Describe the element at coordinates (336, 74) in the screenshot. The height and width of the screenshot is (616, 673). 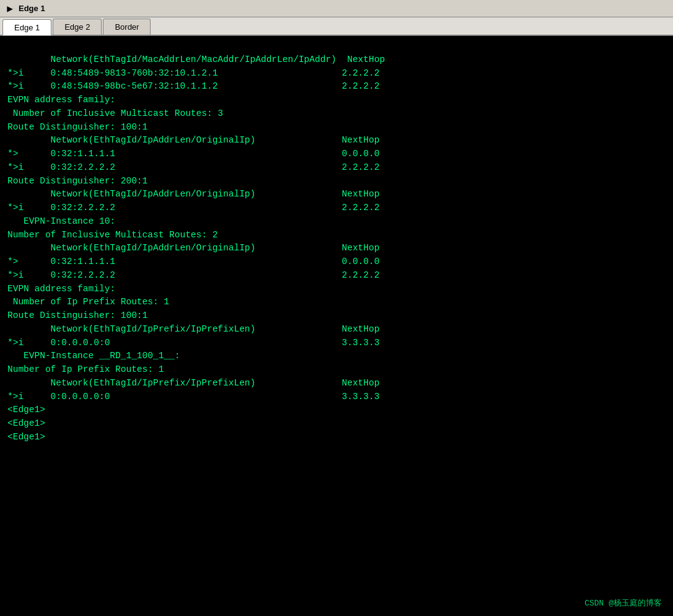
I see `terminal-line: *>i 0:48:5489-9813-760b:32:10.1.2.1 2.2.…` at that location.